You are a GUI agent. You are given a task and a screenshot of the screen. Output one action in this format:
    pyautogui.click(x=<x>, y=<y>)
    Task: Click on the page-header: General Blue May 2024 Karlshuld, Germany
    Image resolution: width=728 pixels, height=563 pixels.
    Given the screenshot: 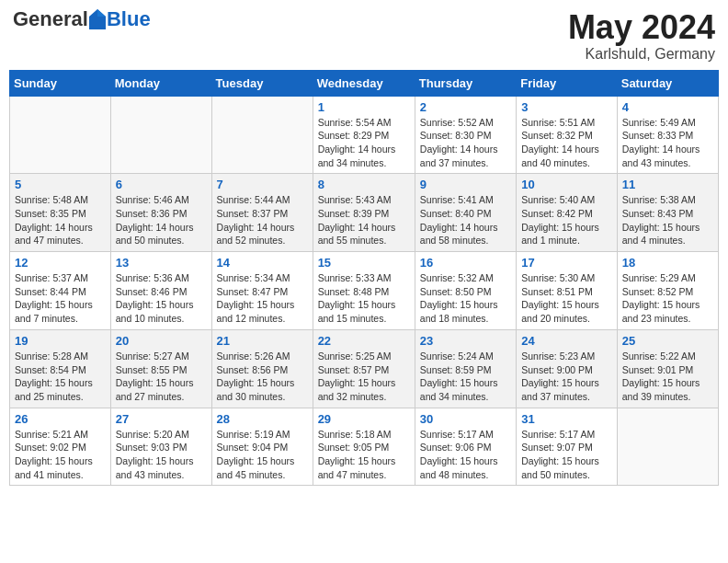 What is the action you would take?
    pyautogui.click(x=364, y=36)
    